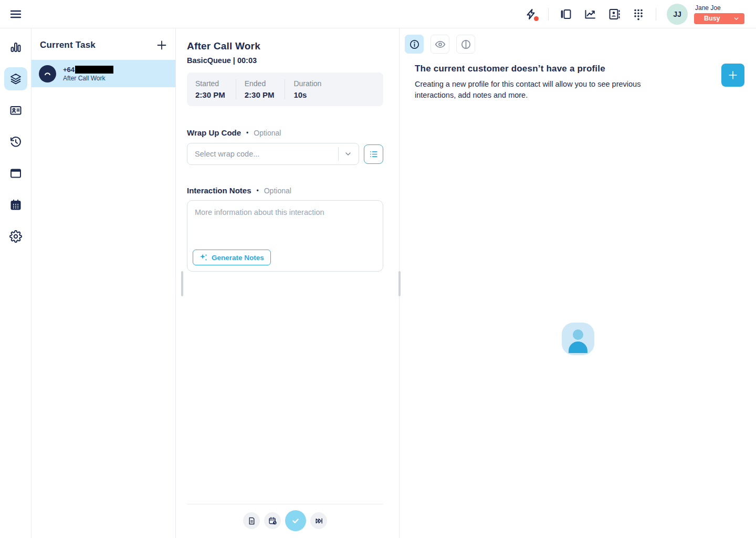  I want to click on sidebar-item-tasks, so click(16, 79).